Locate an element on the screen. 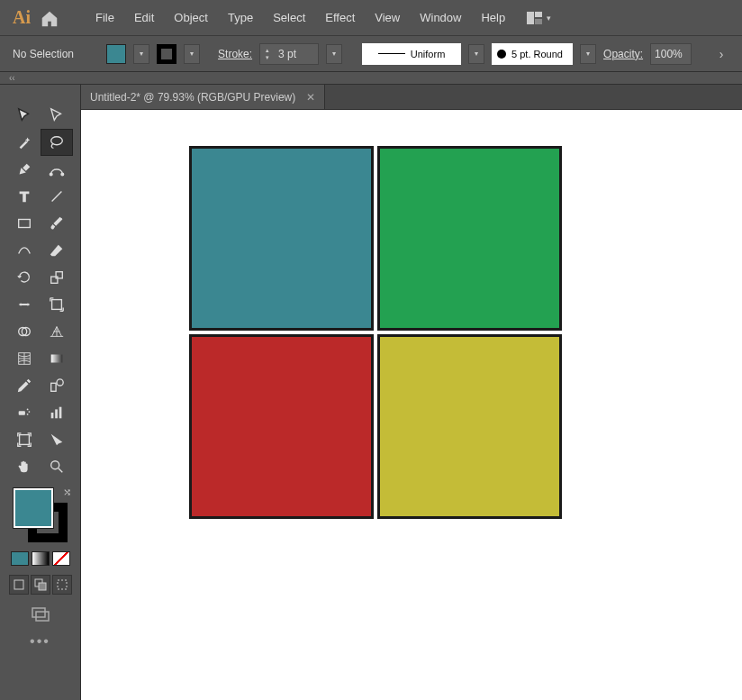 The image size is (742, 700). menu-help: Help is located at coordinates (493, 18).